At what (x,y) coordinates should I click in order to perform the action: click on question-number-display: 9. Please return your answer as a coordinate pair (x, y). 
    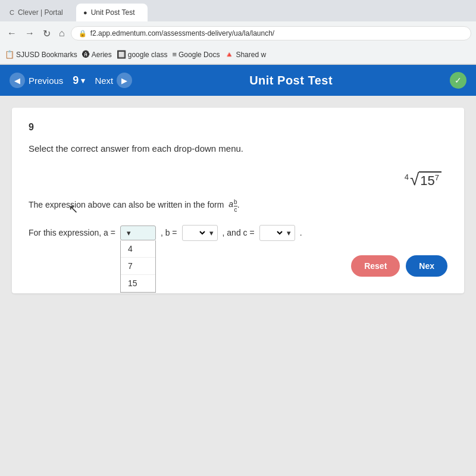
    Looking at the image, I should click on (76, 81).